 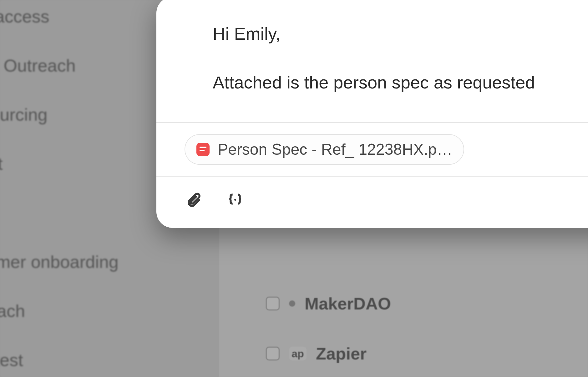 What do you see at coordinates (235, 200) in the screenshot?
I see `braces-icon` at bounding box center [235, 200].